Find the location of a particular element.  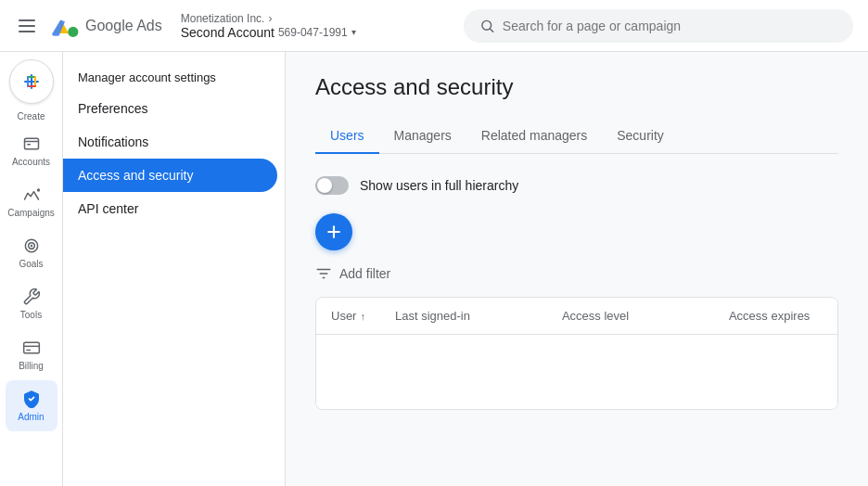

sidebar-item-campaigns: Campaigns is located at coordinates (32, 202).